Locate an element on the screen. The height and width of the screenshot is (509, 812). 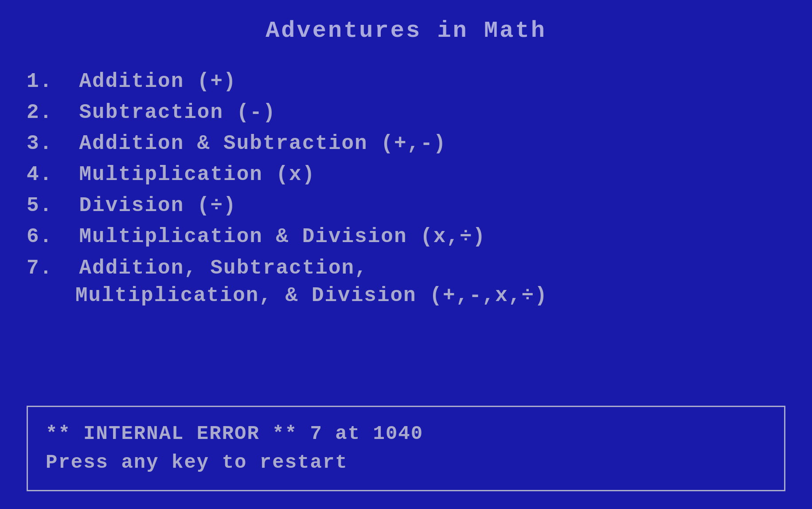
error-line2: Press any key to restart is located at coordinates (406, 463).